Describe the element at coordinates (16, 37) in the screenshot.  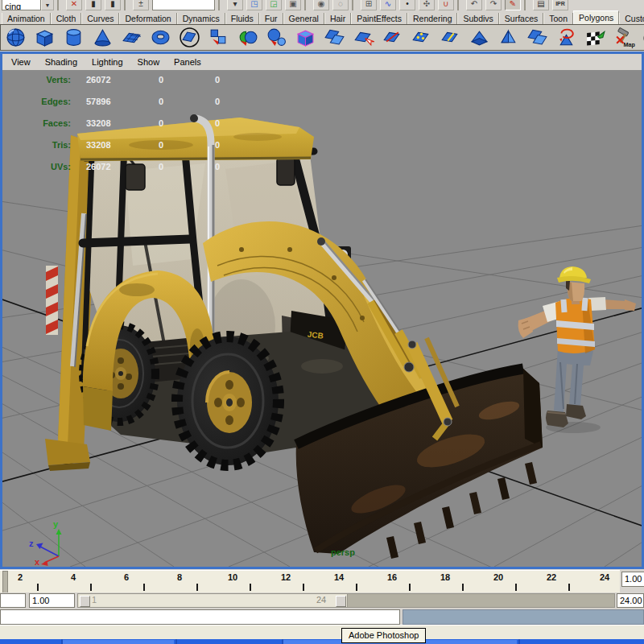
I see `poly-sphere-icon` at that location.